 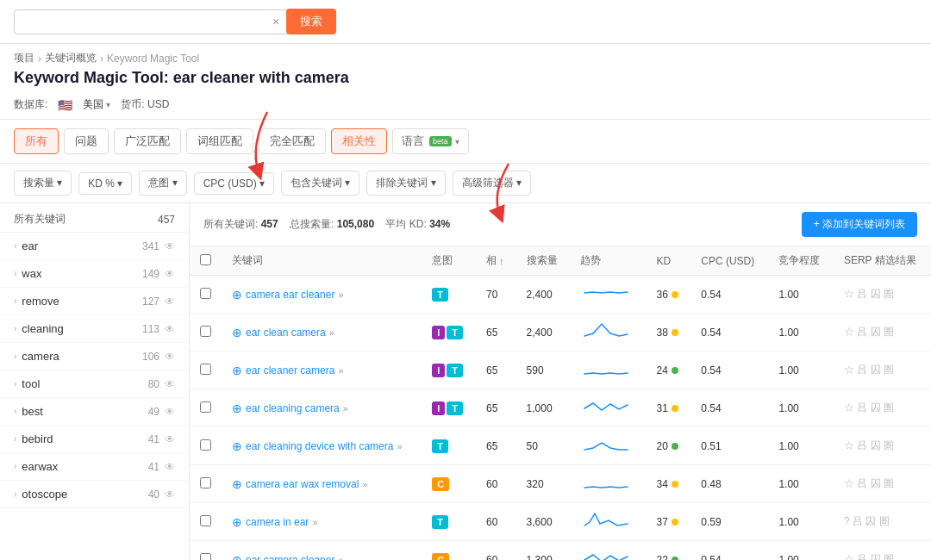 I want to click on tab-phrase: 词组匹配, so click(x=220, y=141).